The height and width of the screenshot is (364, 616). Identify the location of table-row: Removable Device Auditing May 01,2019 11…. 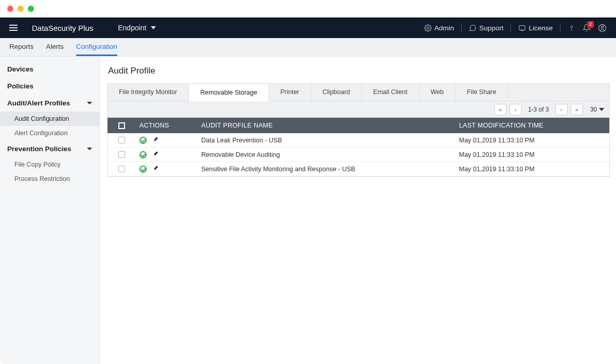
(358, 155).